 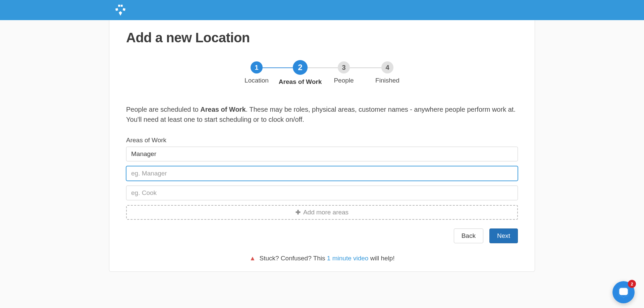 What do you see at coordinates (300, 82) in the screenshot?
I see `step-label: Areas of Work` at bounding box center [300, 82].